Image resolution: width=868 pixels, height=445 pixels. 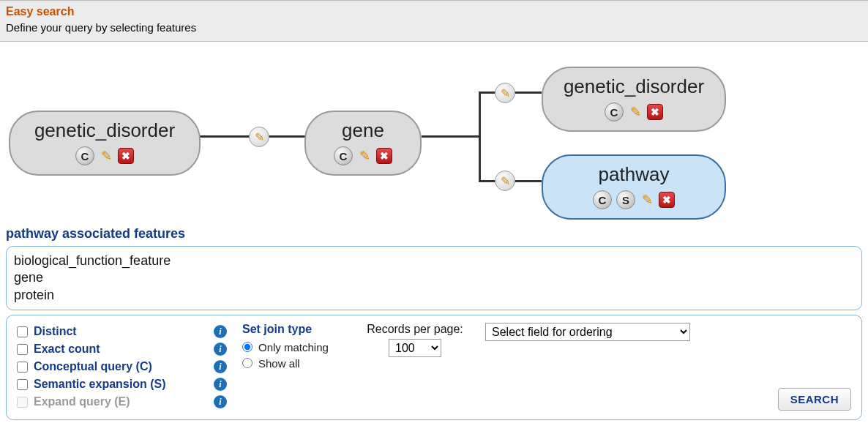 What do you see at coordinates (434, 278) in the screenshot?
I see `features-panel: biological_function_feature gene protein` at bounding box center [434, 278].